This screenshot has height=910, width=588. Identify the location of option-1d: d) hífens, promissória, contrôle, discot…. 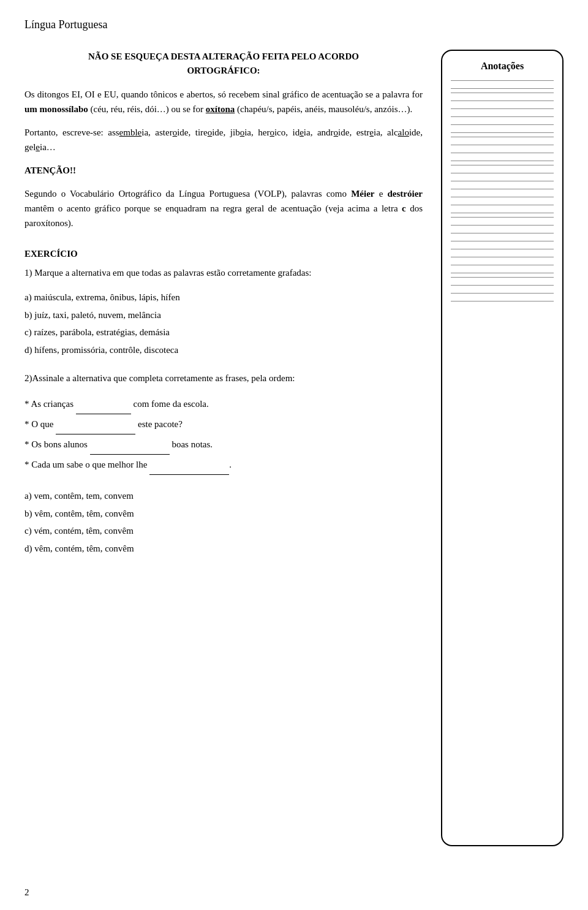
(224, 351).